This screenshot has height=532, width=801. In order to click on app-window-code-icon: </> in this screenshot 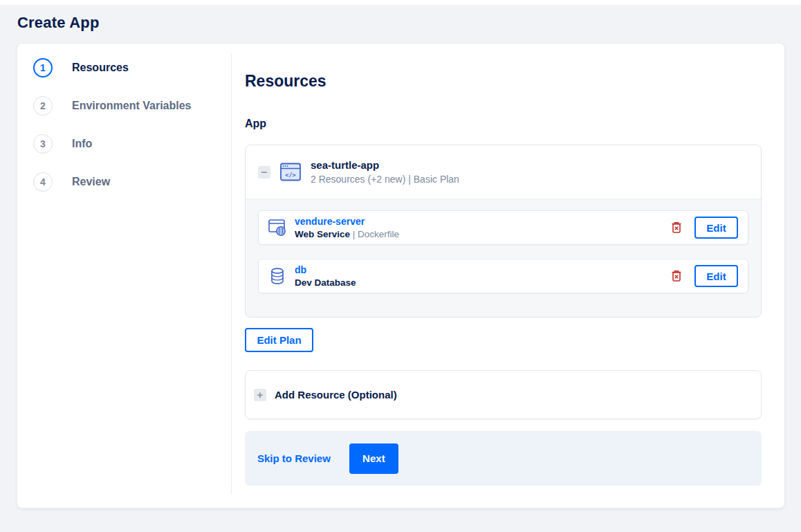, I will do `click(291, 172)`.